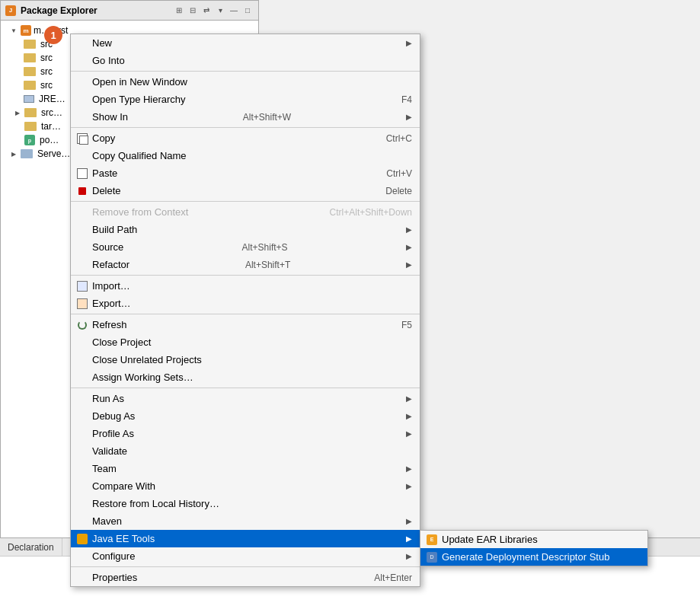 This screenshot has height=606, width=700. I want to click on menu-item-label: Go Into, so click(108, 61).